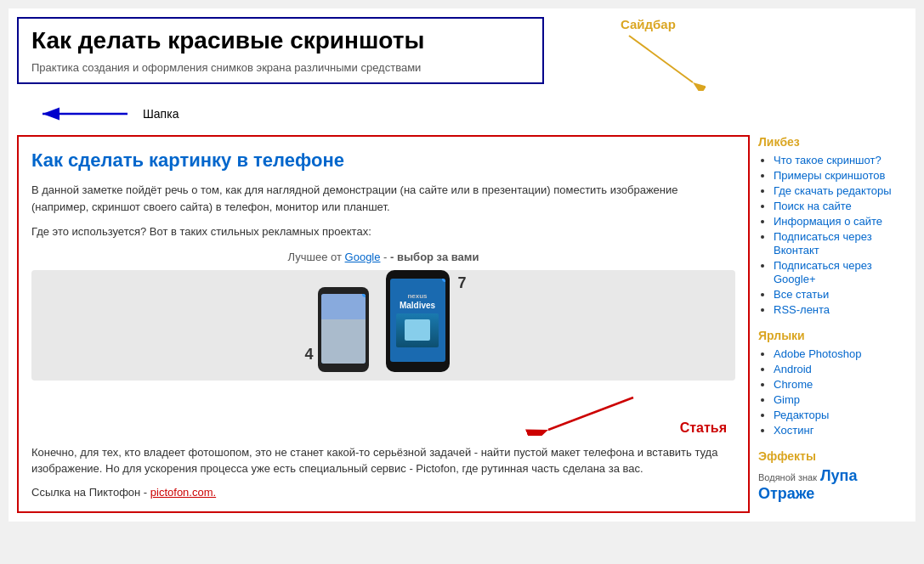  Describe the element at coordinates (813, 206) in the screenshot. I see `likbez-link-4: Поиск на сайте` at that location.